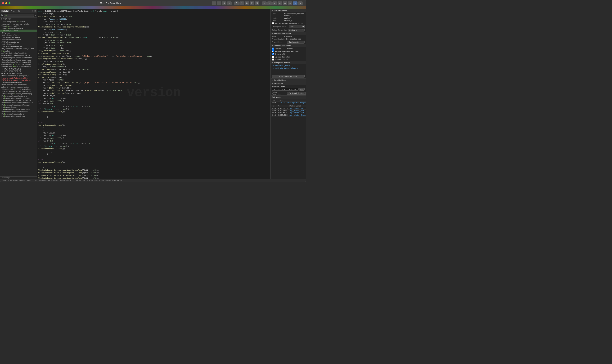  Describe the element at coordinates (19, 89) in the screenshot. I see `list-item: :/Resources/preferences_general.png` at that location.